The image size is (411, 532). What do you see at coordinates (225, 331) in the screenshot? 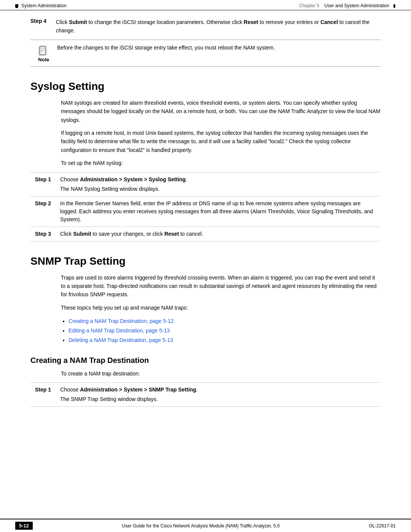
I see `snmp-link-2: Editing a NAM Trap Destination, page 5-1…` at bounding box center [225, 331].